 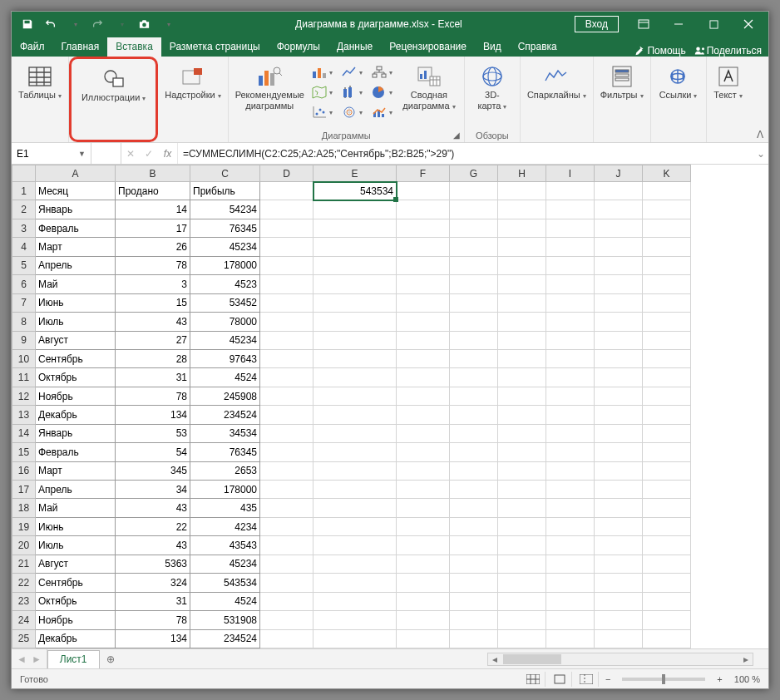 I want to click on cell: 435, so click(x=225, y=508).